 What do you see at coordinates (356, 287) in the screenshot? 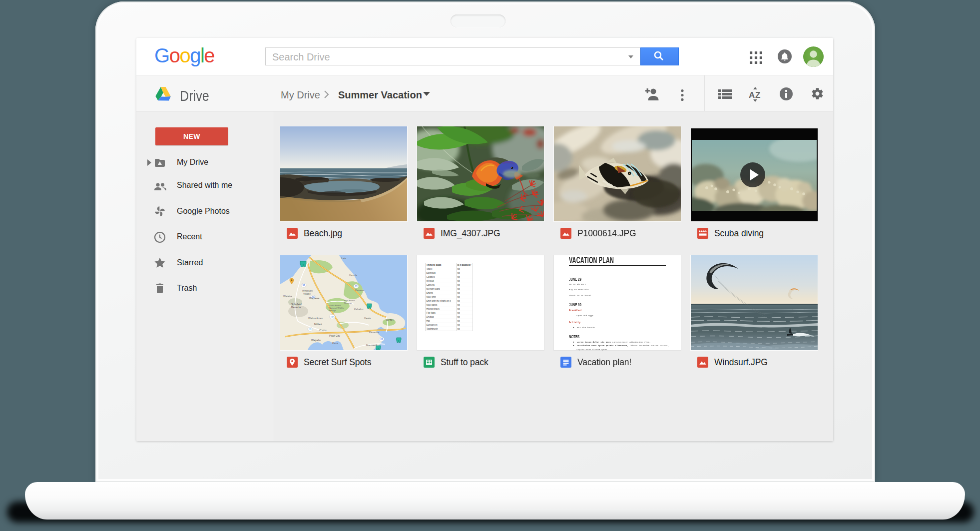
I see `svg-text: 83` at bounding box center [356, 287].